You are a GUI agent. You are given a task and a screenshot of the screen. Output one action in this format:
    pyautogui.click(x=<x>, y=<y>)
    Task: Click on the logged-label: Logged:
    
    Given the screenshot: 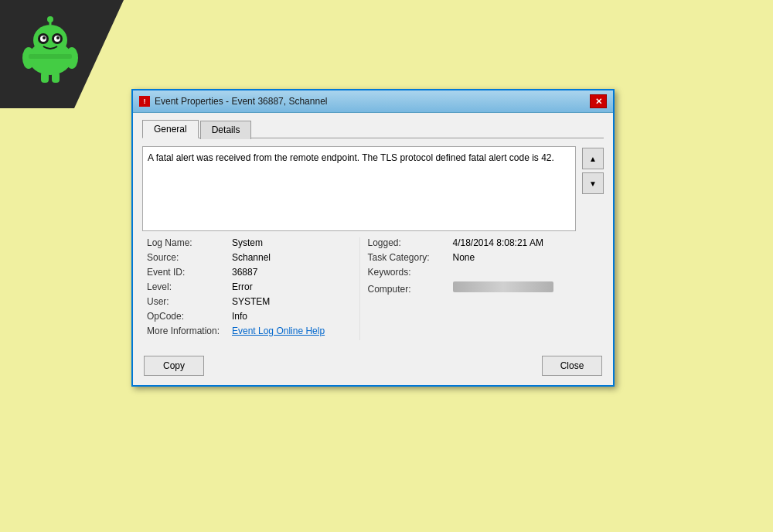 What is the action you would take?
    pyautogui.click(x=410, y=243)
    